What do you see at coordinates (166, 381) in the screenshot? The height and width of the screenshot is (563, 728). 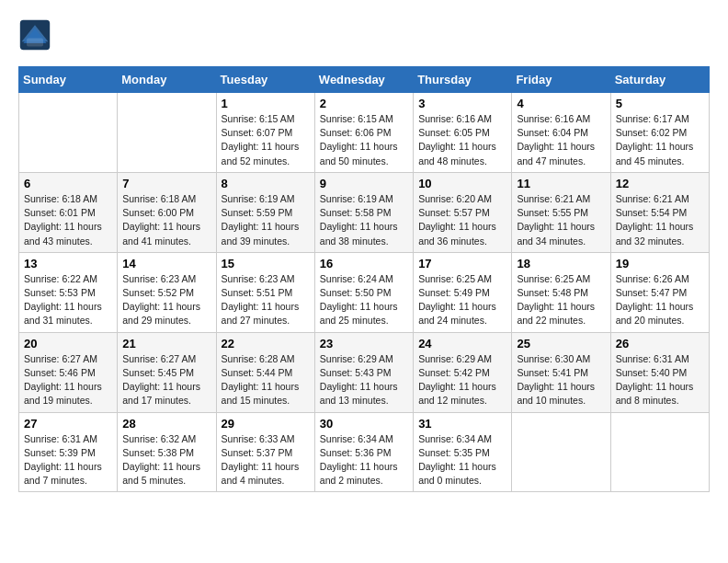 I see `day-info: Sunrise: 6:27 AM Sunset: 5:45 PM Dayligh…` at bounding box center [166, 381].